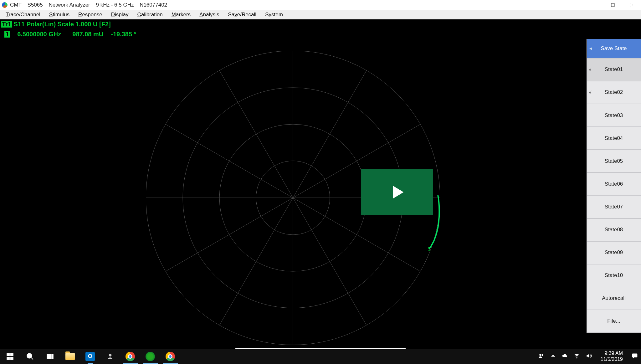 This screenshot has width=641, height=364. I want to click on minimize-button, so click(594, 5).